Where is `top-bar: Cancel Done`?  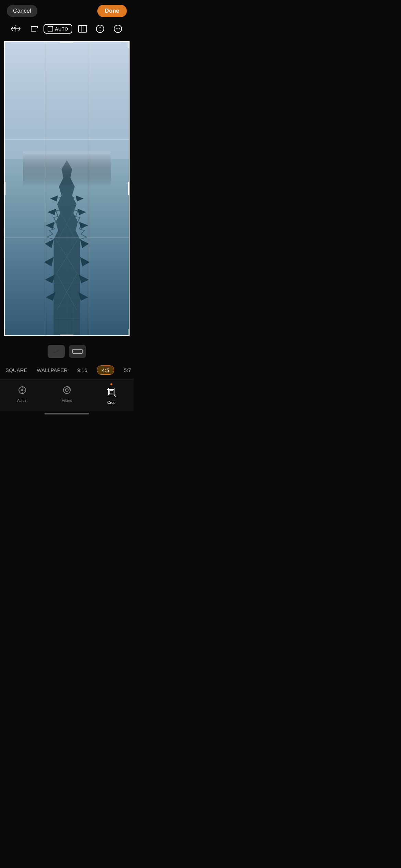 top-bar: Cancel Done is located at coordinates (67, 10).